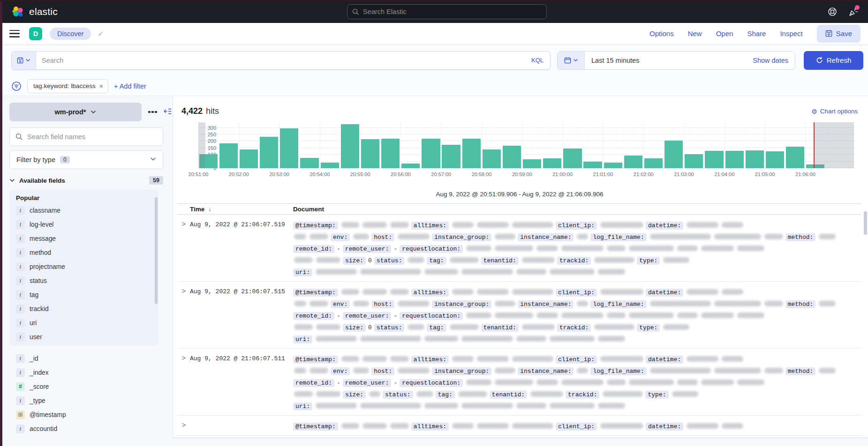 This screenshot has width=868, height=446. What do you see at coordinates (68, 86) in the screenshot?
I see `filter-pill: tag.keyword: lbaccess ×` at bounding box center [68, 86].